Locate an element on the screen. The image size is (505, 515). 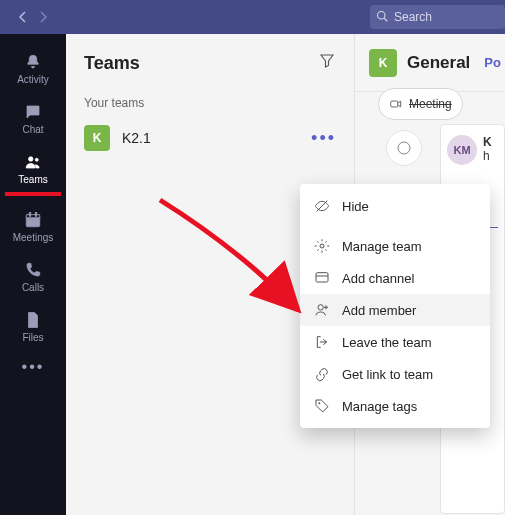
phone-icon is located at coordinates (33, 270).